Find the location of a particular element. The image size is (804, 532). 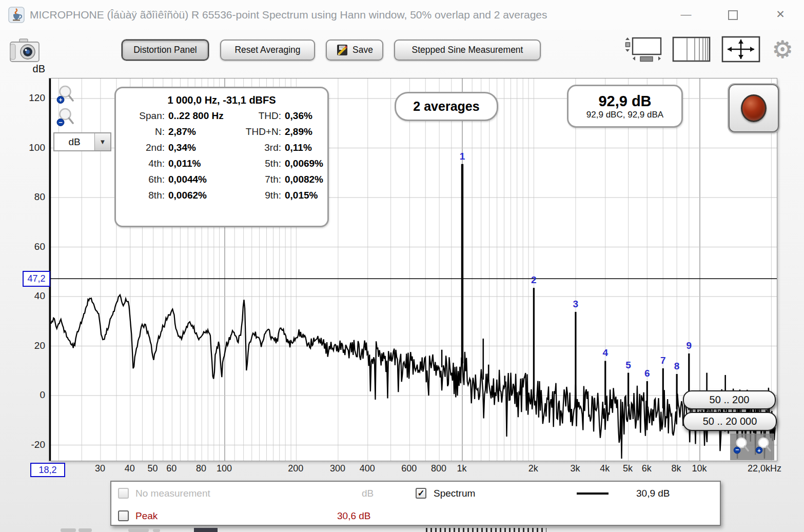

zoom-in-magnifier-icon: + is located at coordinates (65, 96).